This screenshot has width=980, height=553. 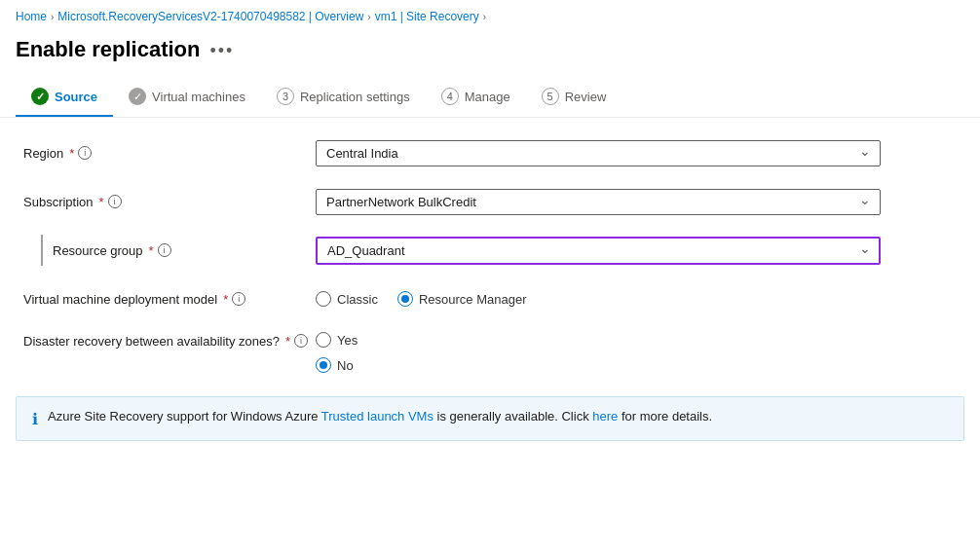 I want to click on resource-group-info-icon: i, so click(x=165, y=250).